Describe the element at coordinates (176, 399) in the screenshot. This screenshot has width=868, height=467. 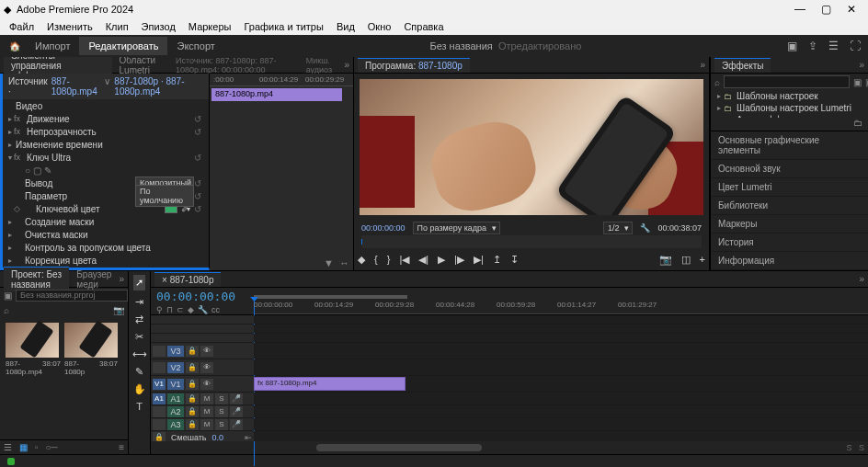
I see `track-label: A1` at that location.